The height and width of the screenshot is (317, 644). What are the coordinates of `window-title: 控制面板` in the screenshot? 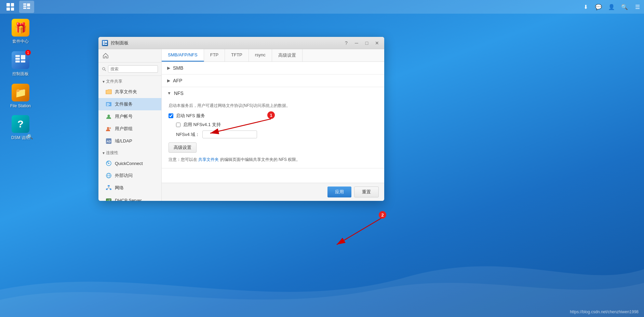 It's located at (120, 43).